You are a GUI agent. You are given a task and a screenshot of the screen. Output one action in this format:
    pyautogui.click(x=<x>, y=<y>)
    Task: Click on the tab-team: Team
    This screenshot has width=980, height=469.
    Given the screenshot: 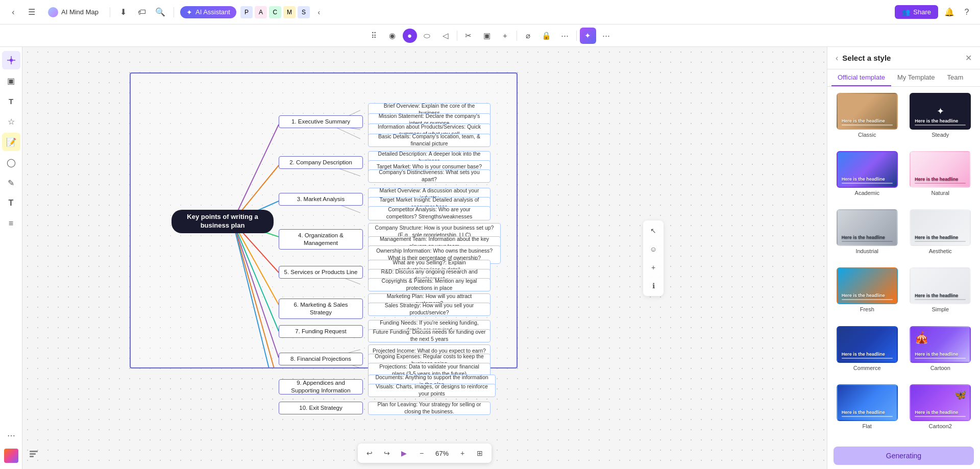 What is the action you would take?
    pyautogui.click(x=955, y=78)
    